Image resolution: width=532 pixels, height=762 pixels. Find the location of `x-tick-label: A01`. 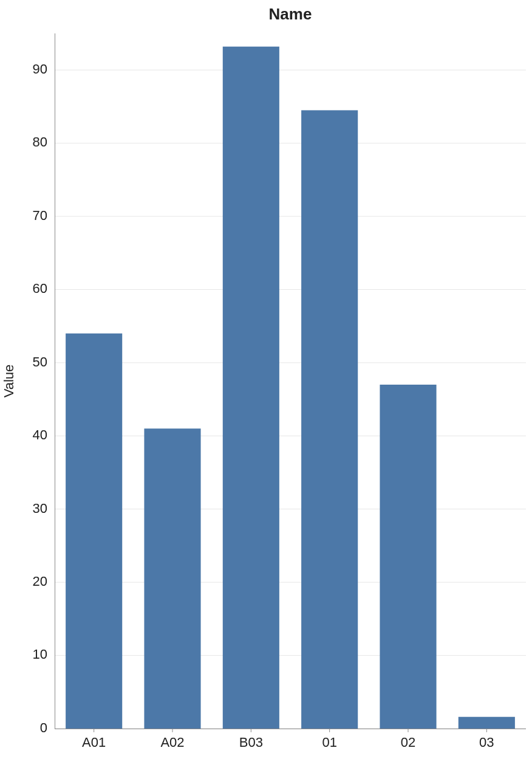

x-tick-label: A01 is located at coordinates (94, 743).